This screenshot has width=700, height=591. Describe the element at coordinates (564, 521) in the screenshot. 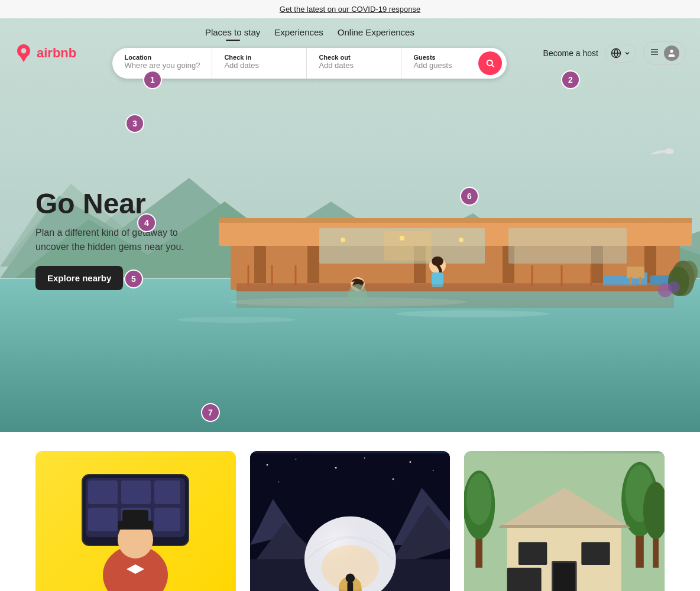

I see `card-entire-homes: Entire homes Comfortable private places,…` at that location.